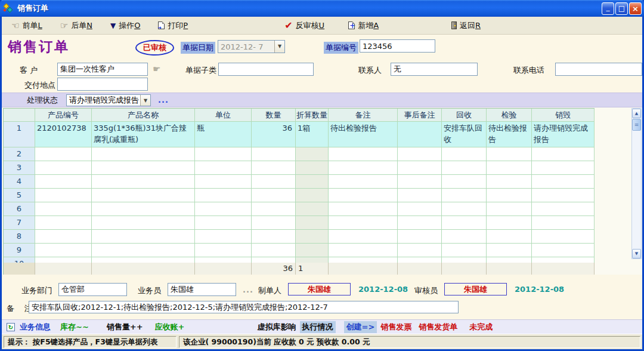 The width and height of the screenshot is (644, 351). I want to click on refresh-icon: ↻, so click(11, 327).